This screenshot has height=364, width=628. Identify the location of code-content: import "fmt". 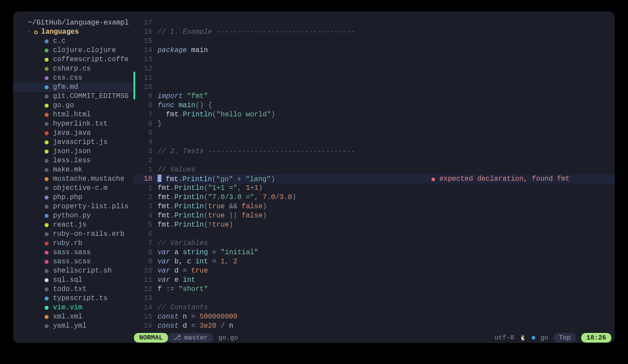
(183, 96).